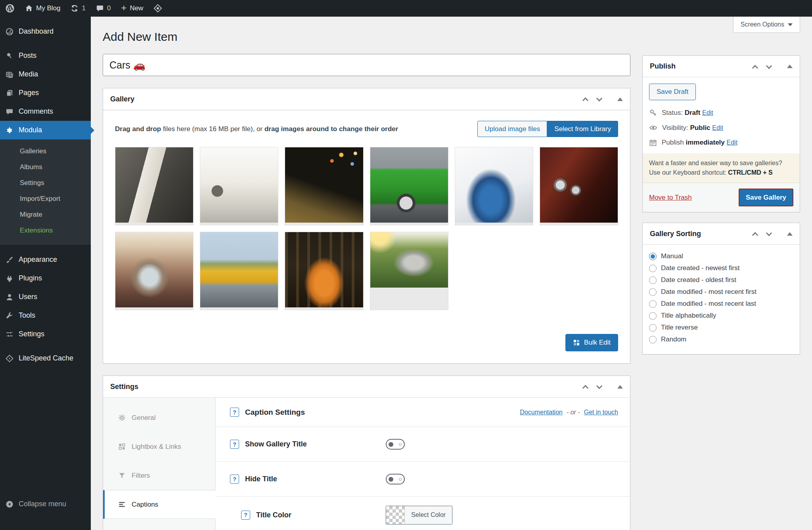  What do you see at coordinates (721, 299) in the screenshot?
I see `sorting-options: Manual Date created - newest first Date …` at bounding box center [721, 299].